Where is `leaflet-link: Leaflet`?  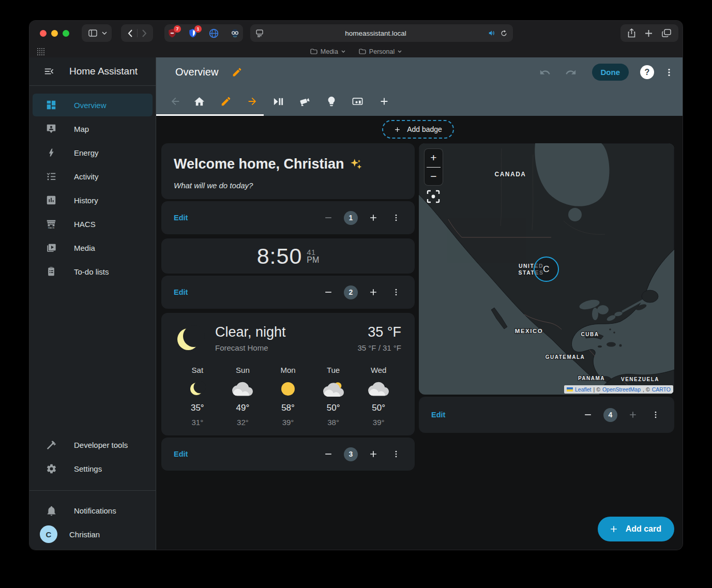 leaflet-link: Leaflet is located at coordinates (583, 389).